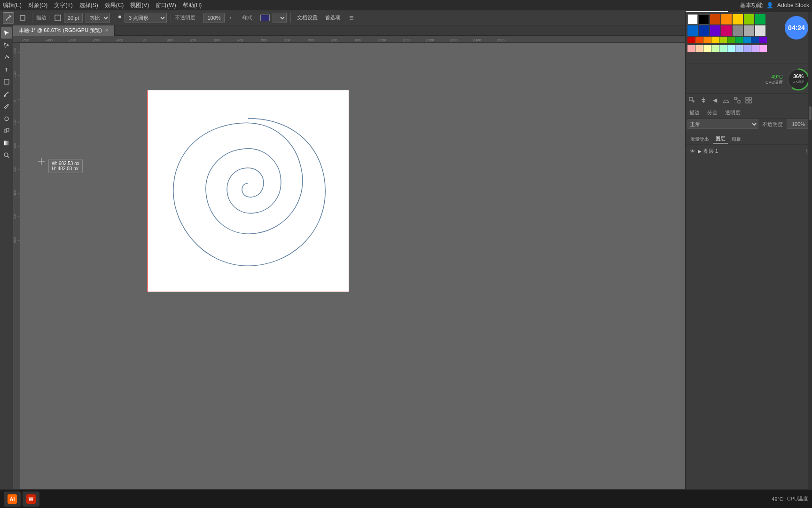 The height and width of the screenshot is (508, 812). What do you see at coordinates (760, 31) in the screenshot?
I see `swatch-silver` at bounding box center [760, 31].